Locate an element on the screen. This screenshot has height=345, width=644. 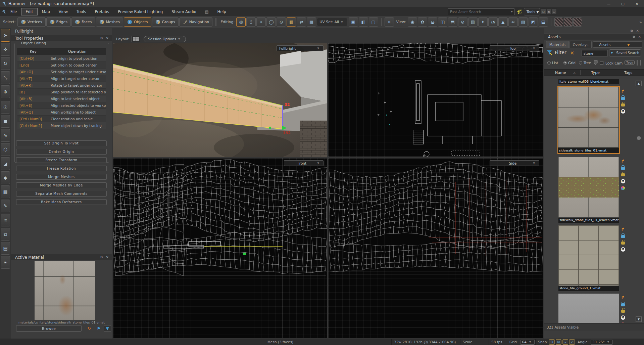
column-tags: Tags is located at coordinates (628, 73).